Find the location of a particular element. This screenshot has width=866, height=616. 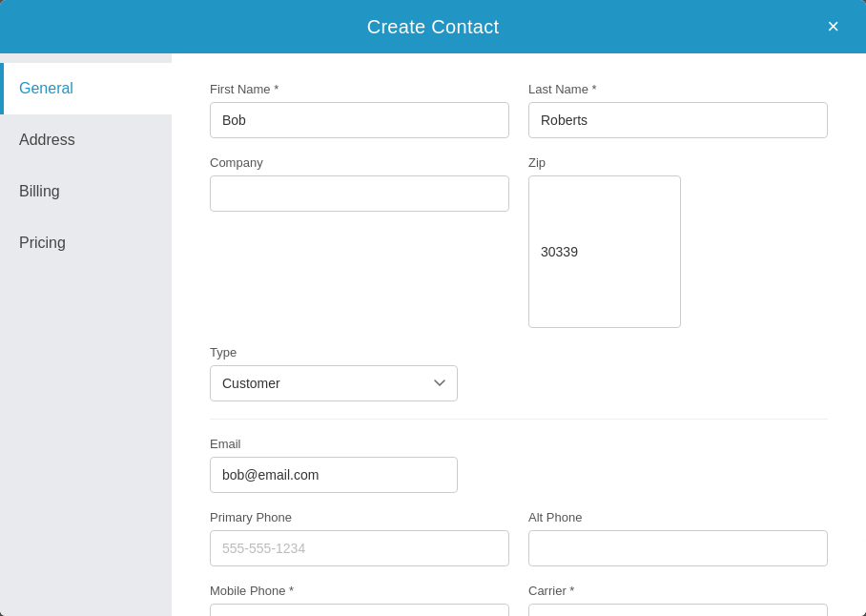

last-name-group: Last Name * is located at coordinates (678, 111).